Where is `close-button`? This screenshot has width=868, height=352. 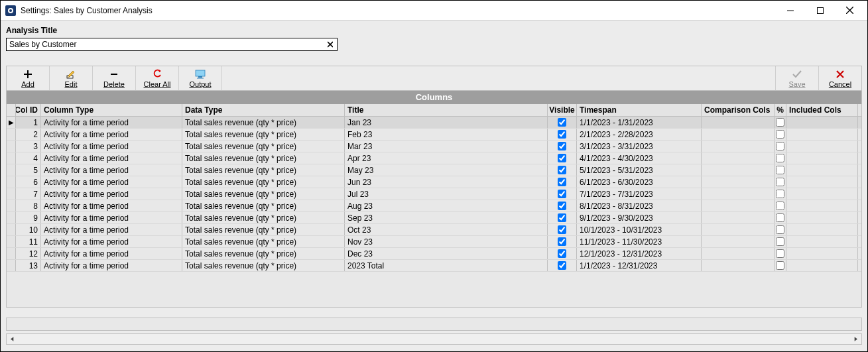 close-button is located at coordinates (850, 11).